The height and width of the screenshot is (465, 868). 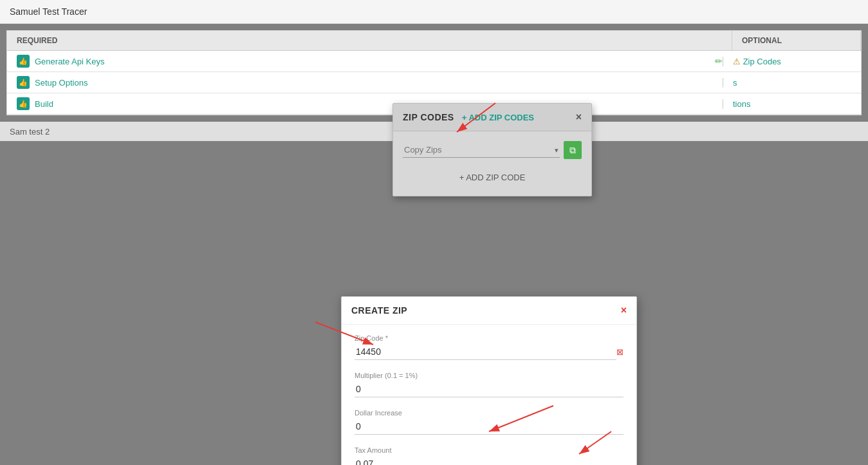 What do you see at coordinates (762, 62) in the screenshot?
I see `zip-codes-link: Zip Codes` at bounding box center [762, 62].